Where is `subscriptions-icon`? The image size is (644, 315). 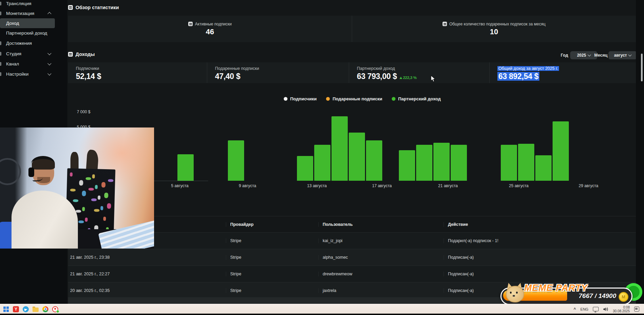 subscriptions-icon is located at coordinates (190, 24).